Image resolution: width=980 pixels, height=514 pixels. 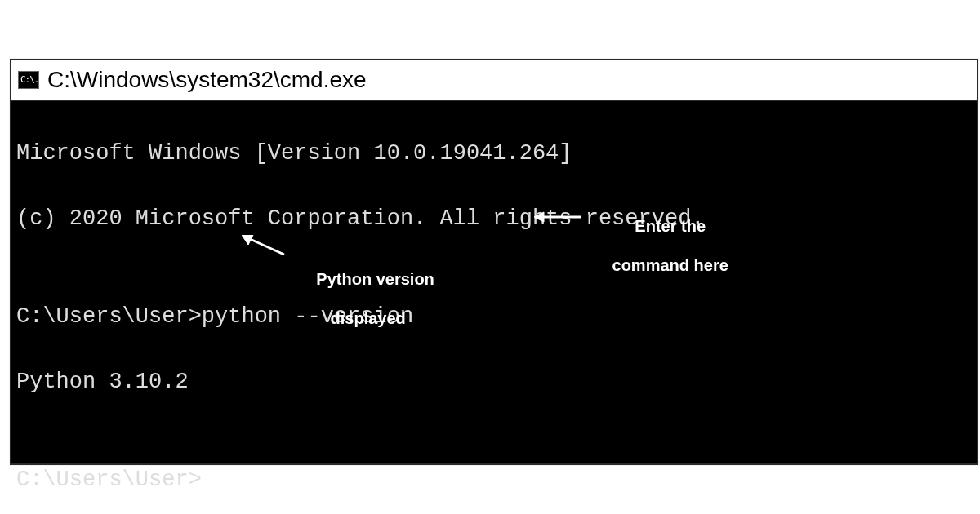 I want to click on window-title: C:\Windows\system32\cmd.exe, so click(x=207, y=80).